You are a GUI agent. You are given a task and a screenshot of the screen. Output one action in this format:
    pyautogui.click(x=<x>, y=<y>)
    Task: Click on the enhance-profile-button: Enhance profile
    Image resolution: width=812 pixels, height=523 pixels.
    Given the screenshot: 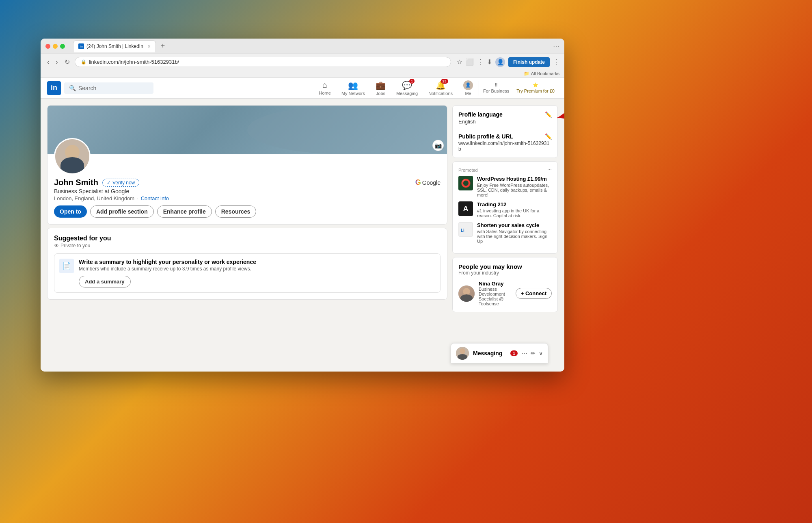 What is the action you would take?
    pyautogui.click(x=184, y=212)
    